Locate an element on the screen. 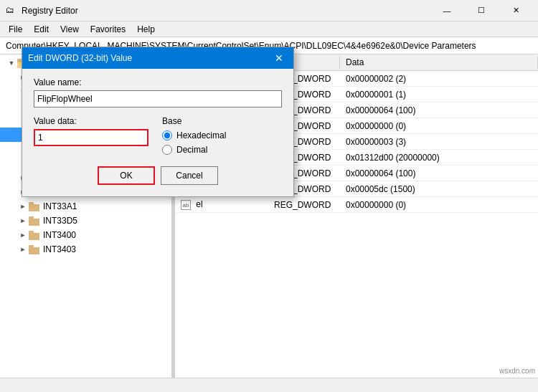 The image size is (538, 392). minimize-button: — is located at coordinates (447, 11).